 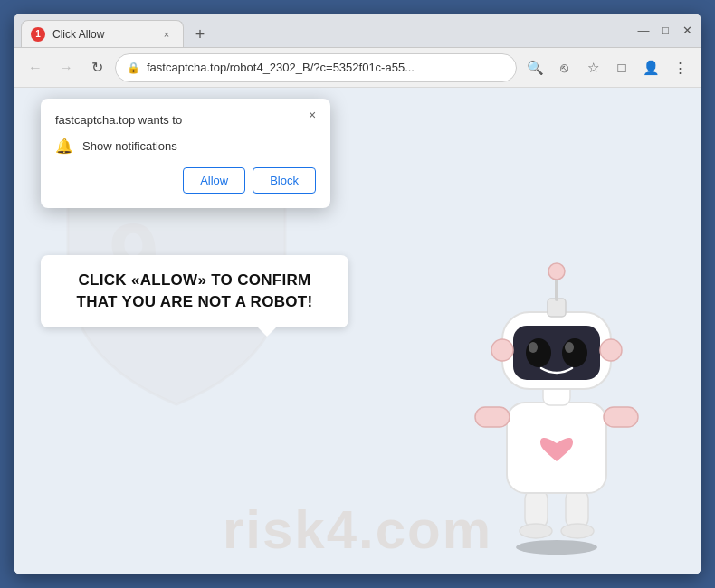 What do you see at coordinates (186, 147) in the screenshot?
I see `popup-notification-row: 🔔 Show notifications` at bounding box center [186, 147].